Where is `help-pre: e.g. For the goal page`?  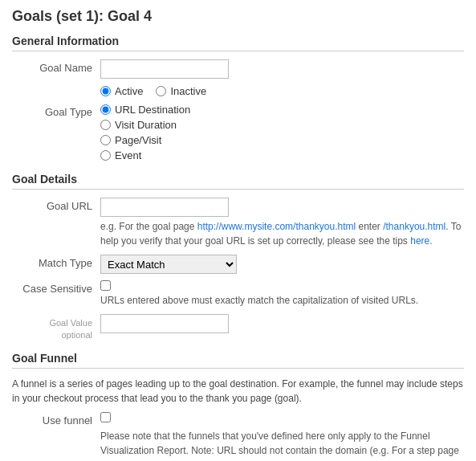 help-pre: e.g. For the goal page is located at coordinates (149, 226).